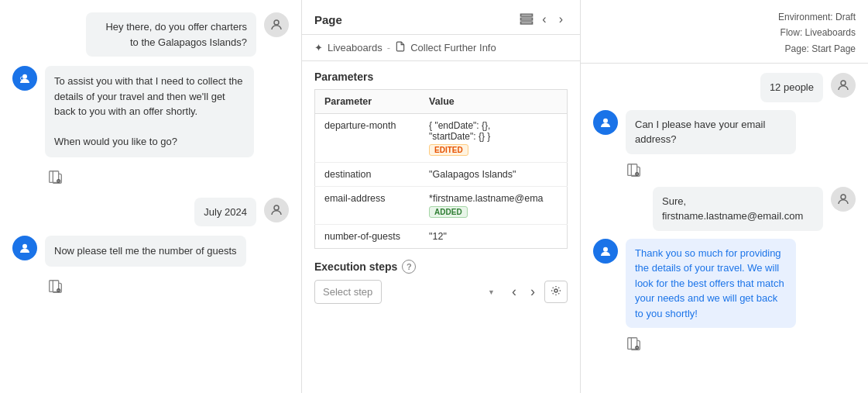  Describe the element at coordinates (441, 48) in the screenshot. I see `breadcrumb: ✦ Liveaboards - Collect Further Info` at that location.